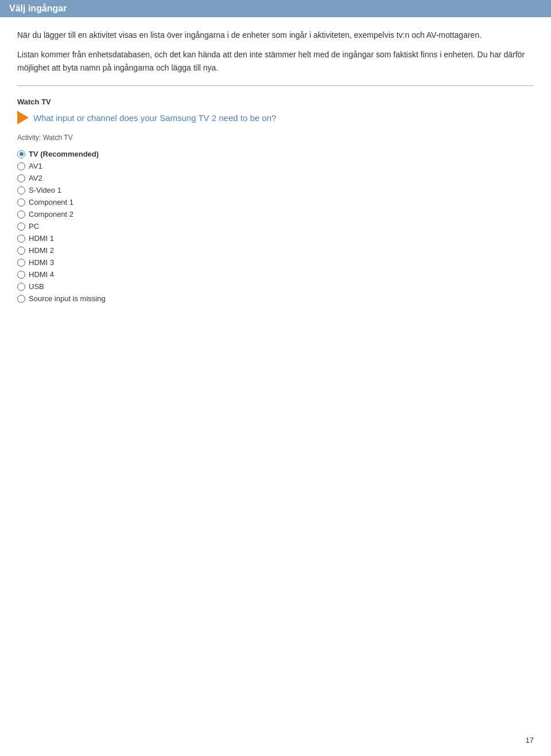 The width and height of the screenshot is (551, 756). I want to click on radio-list-item: TV (Recommended), so click(276, 154).